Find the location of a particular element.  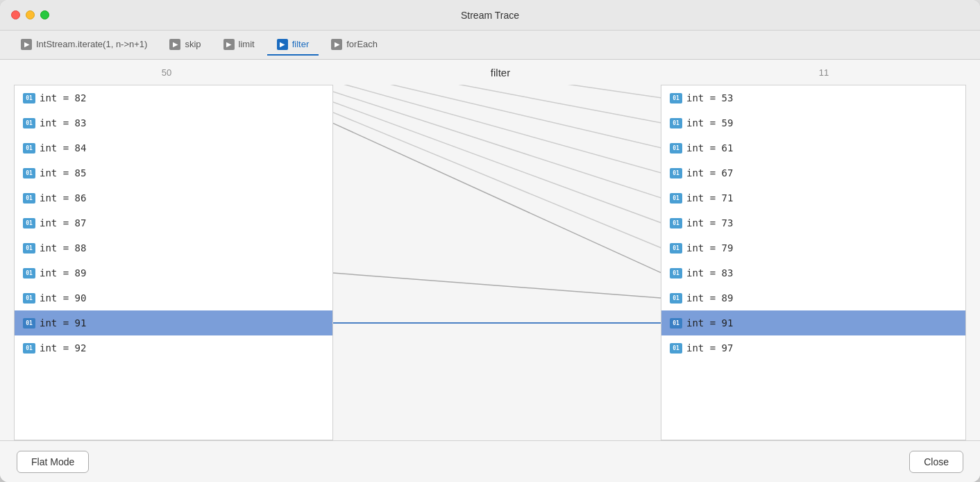

item-text: int = 86 is located at coordinates (62, 198).